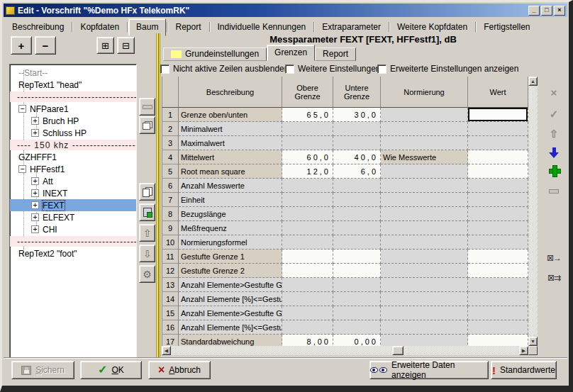 The image size is (573, 392). Describe the element at coordinates (73, 193) in the screenshot. I see `tree-item-inext: +INEXT` at that location.